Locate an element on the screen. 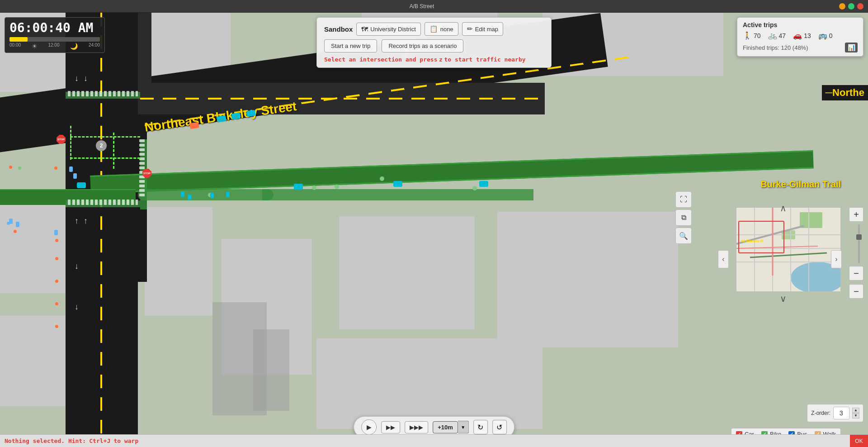  bike-path-v2 is located at coordinates (114, 151).